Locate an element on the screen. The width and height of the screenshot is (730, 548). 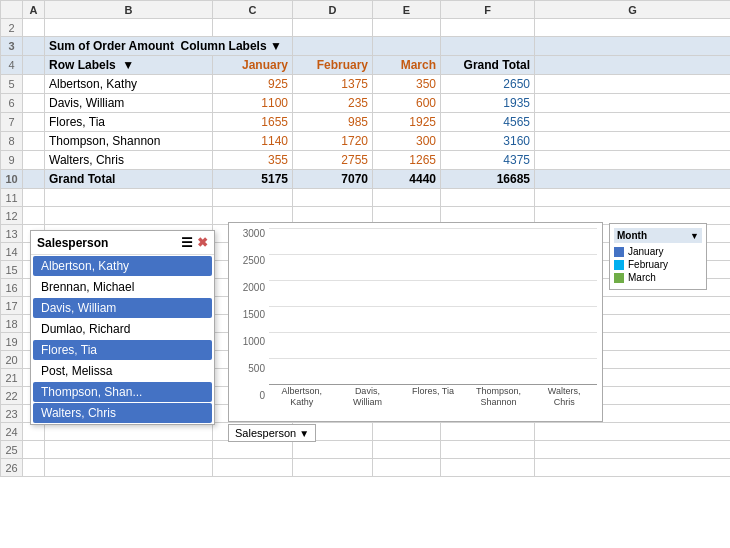
col-b-header: B is located at coordinates (129, 10).